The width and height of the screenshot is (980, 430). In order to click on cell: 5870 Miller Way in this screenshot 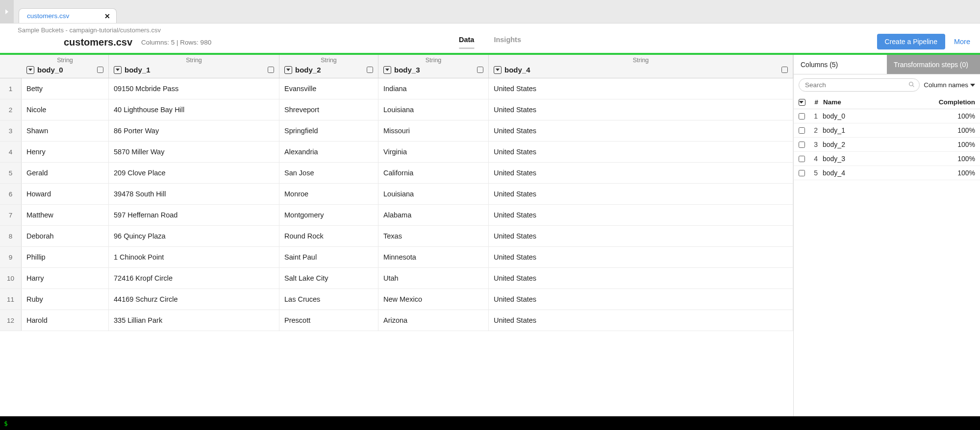, I will do `click(194, 152)`.